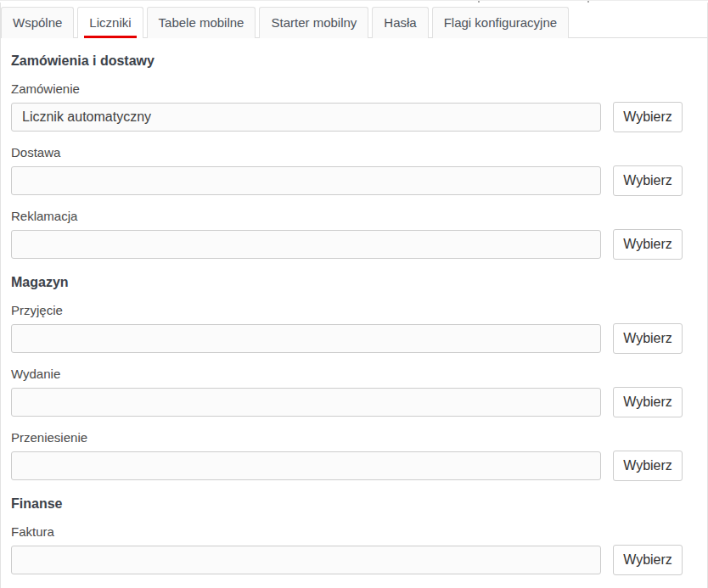  What do you see at coordinates (359, 117) in the screenshot?
I see `field-row-zamowienie: Wybierz` at bounding box center [359, 117].